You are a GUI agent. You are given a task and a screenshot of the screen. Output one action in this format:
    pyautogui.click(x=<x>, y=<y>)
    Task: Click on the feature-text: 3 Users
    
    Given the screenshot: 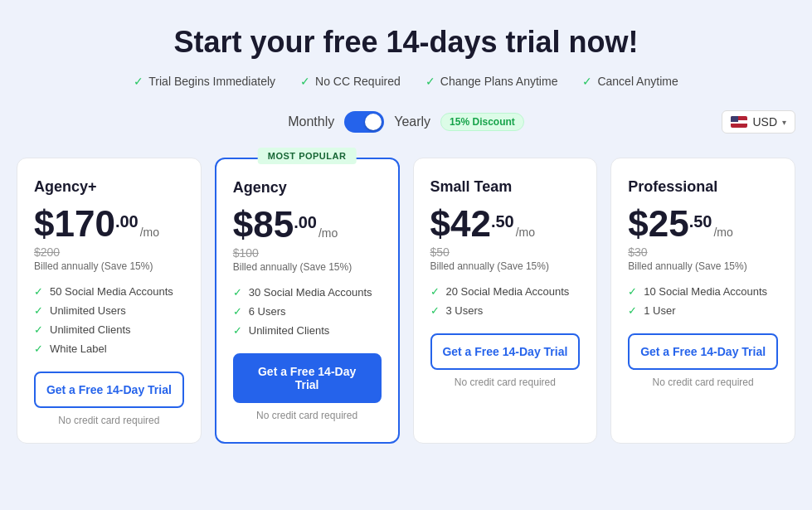 What is the action you would take?
    pyautogui.click(x=464, y=310)
    